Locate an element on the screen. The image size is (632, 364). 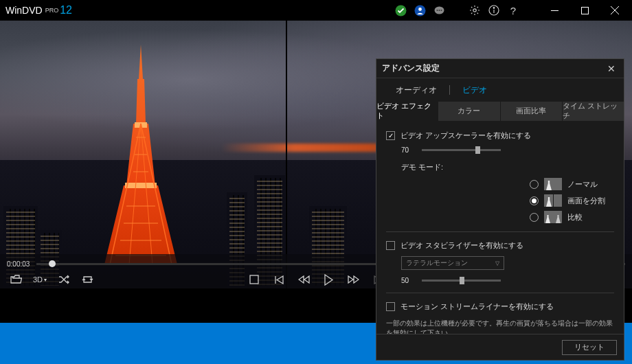
prev-button is located at coordinates (279, 280).